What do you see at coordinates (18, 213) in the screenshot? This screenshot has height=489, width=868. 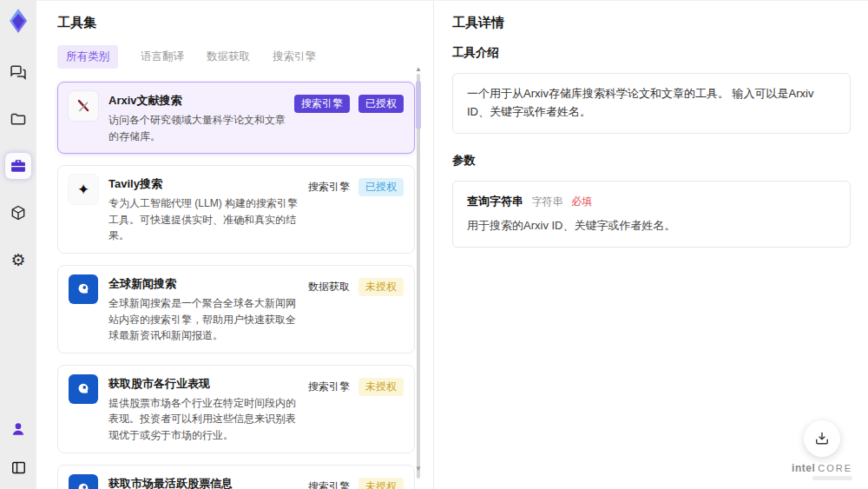 I see `sidebar-item-plugins` at bounding box center [18, 213].